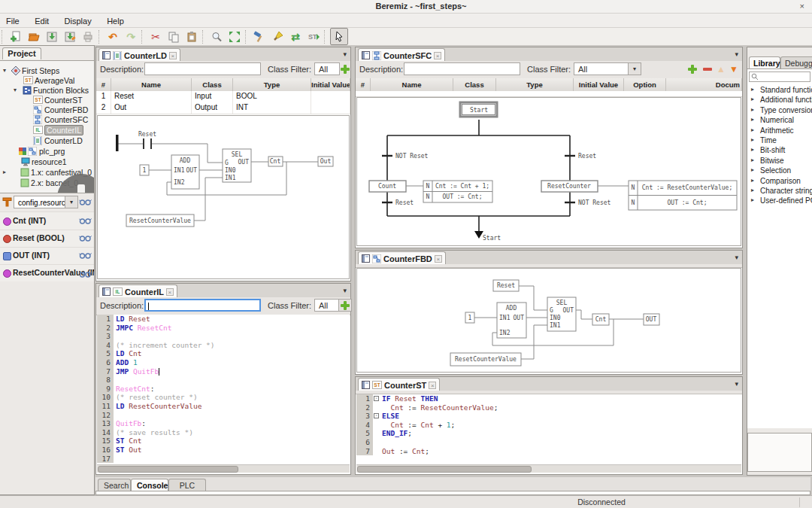 The width and height of the screenshot is (812, 508). I want to click on build-button, so click(259, 36).